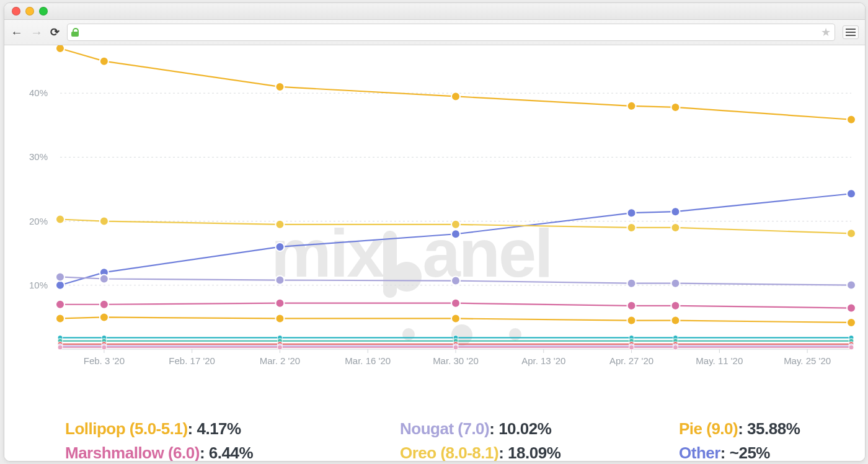 The height and width of the screenshot is (464, 868). Describe the element at coordinates (38, 156) in the screenshot. I see `svg-text: 30%` at that location.